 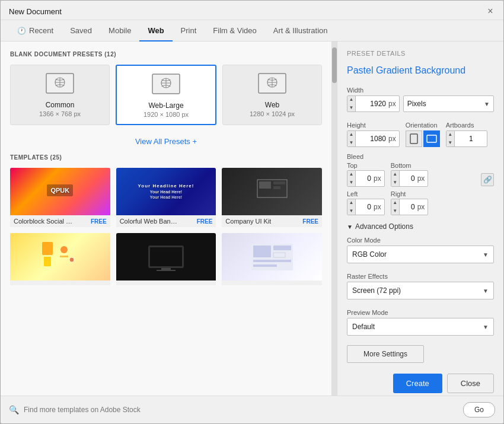 What do you see at coordinates (479, 410) in the screenshot?
I see `go-button: Go` at bounding box center [479, 410].